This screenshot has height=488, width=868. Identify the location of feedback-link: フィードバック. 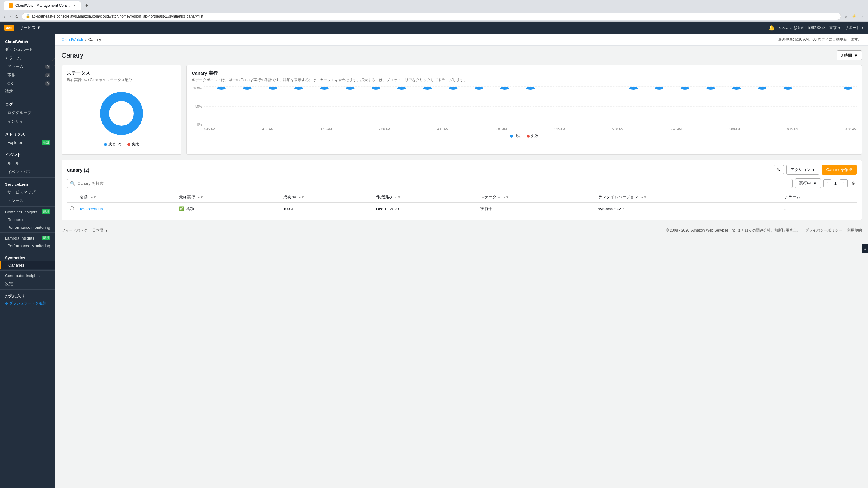
(74, 230).